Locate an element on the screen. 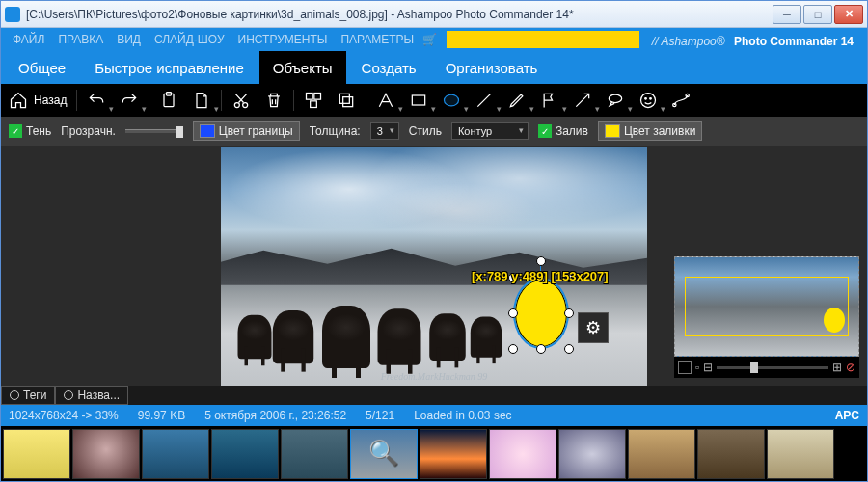  redo-button: ▾ is located at coordinates (129, 100).